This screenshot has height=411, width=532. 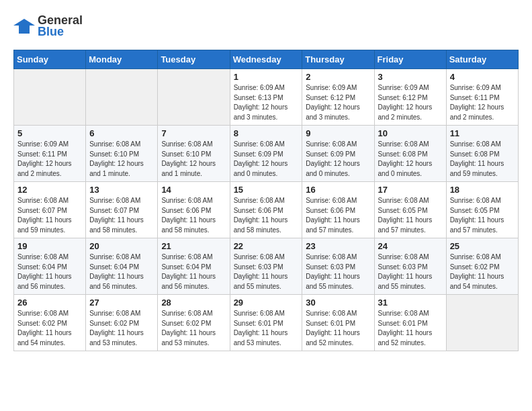 What do you see at coordinates (122, 323) in the screenshot?
I see `calendar-cell: 27Sunrise: 6:08 AM Sunset: 6:02 PM Dayli…` at bounding box center [122, 323].